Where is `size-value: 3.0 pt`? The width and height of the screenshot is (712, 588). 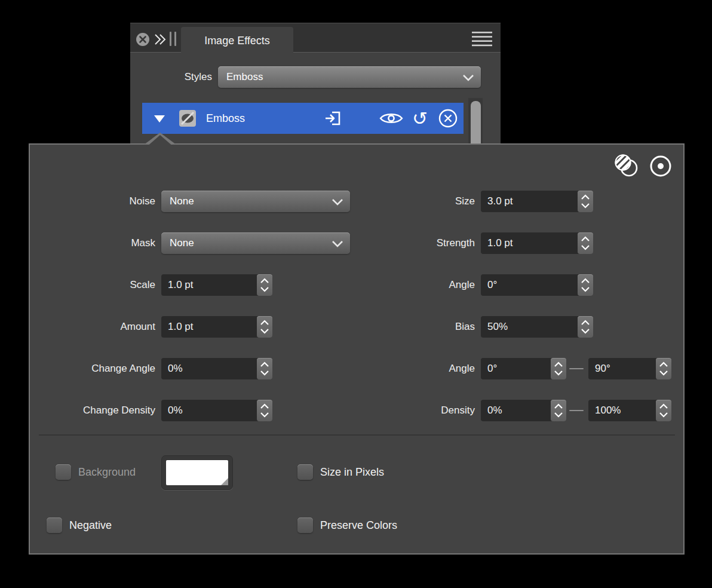
size-value: 3.0 pt is located at coordinates (501, 201).